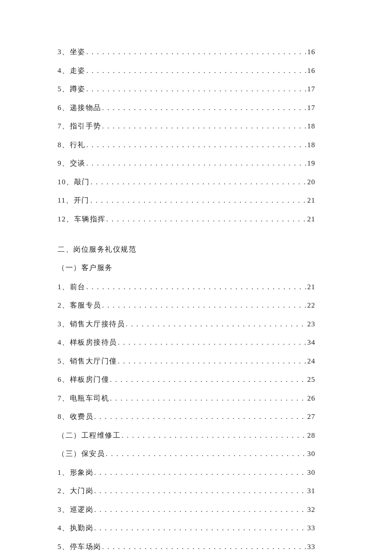 The image size is (392, 555). Describe the element at coordinates (74, 182) in the screenshot. I see `toc-label: 10、敲门` at that location.